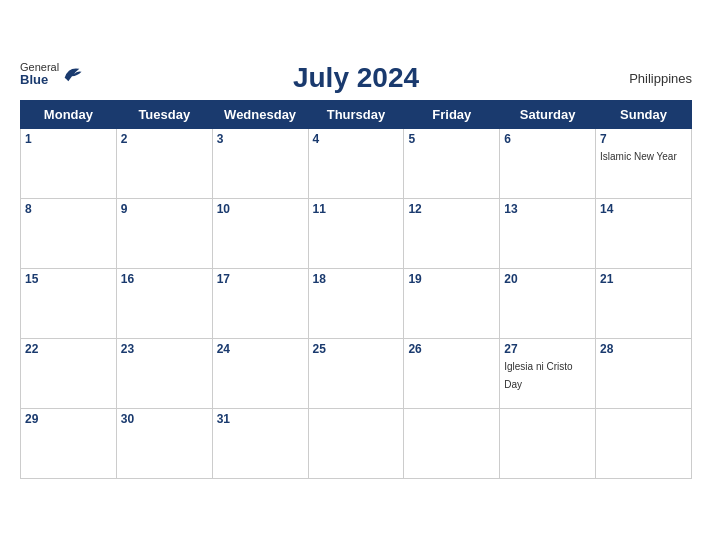  I want to click on col-monday: Monday, so click(69, 114).